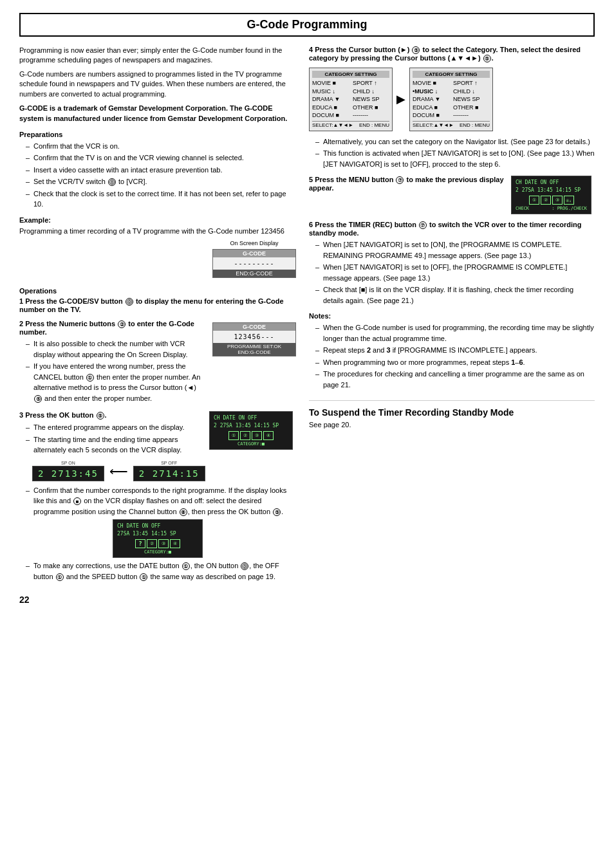 This screenshot has width=614, height=868. I want to click on note-item-2: Repeat steps 2 and 3 if [PROGRAMME IS IN…, so click(455, 350).